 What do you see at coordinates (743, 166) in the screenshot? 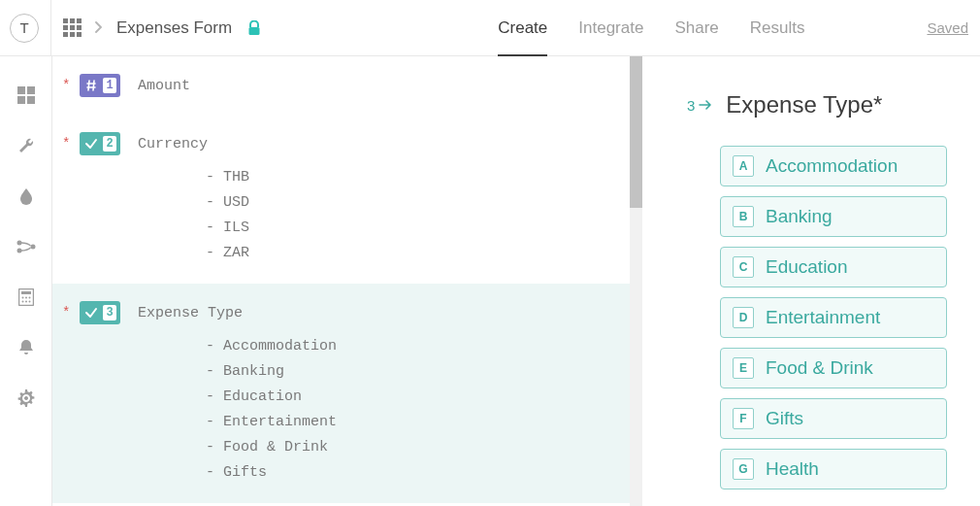
I see `choice-key: A` at bounding box center [743, 166].